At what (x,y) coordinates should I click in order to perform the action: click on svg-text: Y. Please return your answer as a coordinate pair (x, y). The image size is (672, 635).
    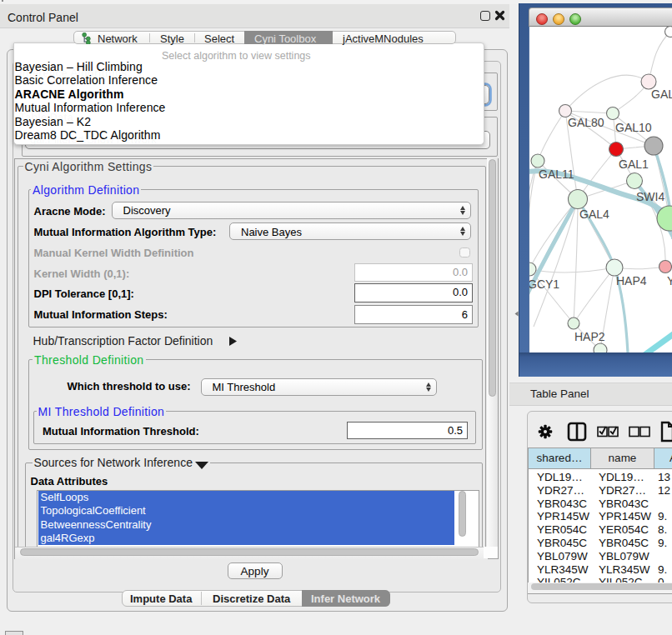
    Looking at the image, I should click on (669, 281).